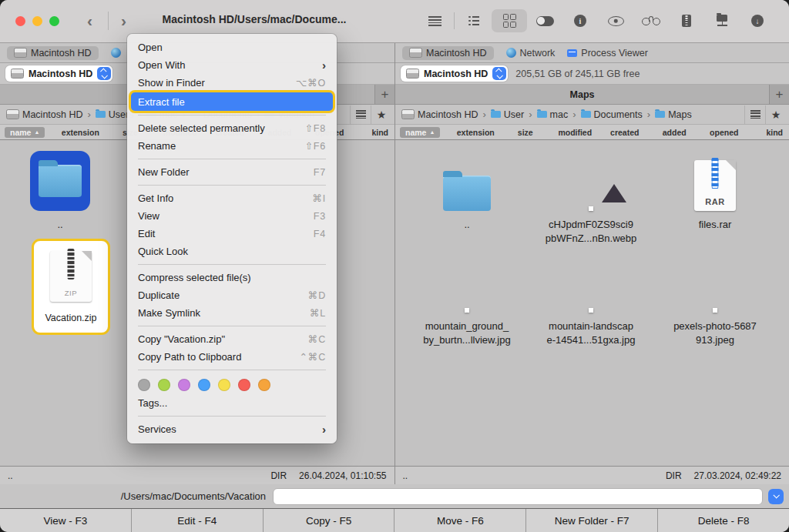  I want to click on left-drive-selector: Macintosh HD, so click(59, 74).